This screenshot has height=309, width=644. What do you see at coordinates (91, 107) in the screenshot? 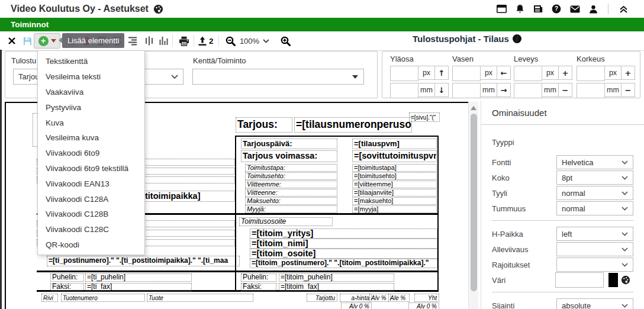
I see `menu-item-pystyviiva: Pystyviiva` at bounding box center [91, 107].